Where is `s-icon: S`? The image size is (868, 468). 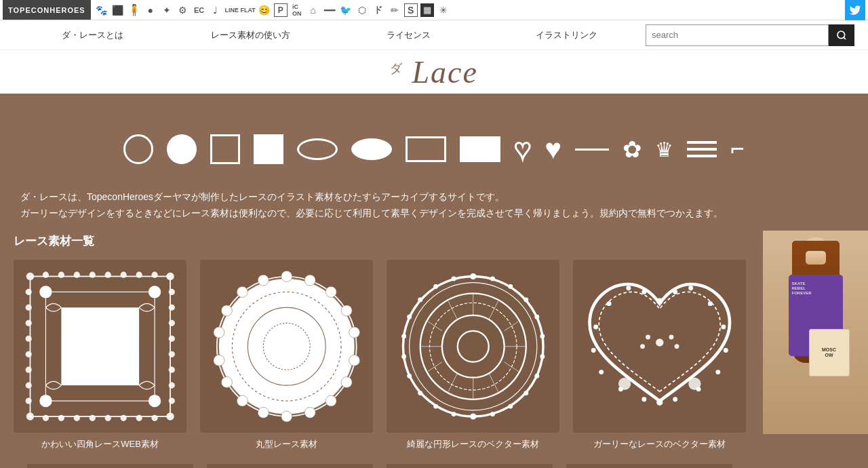 s-icon: S is located at coordinates (411, 10).